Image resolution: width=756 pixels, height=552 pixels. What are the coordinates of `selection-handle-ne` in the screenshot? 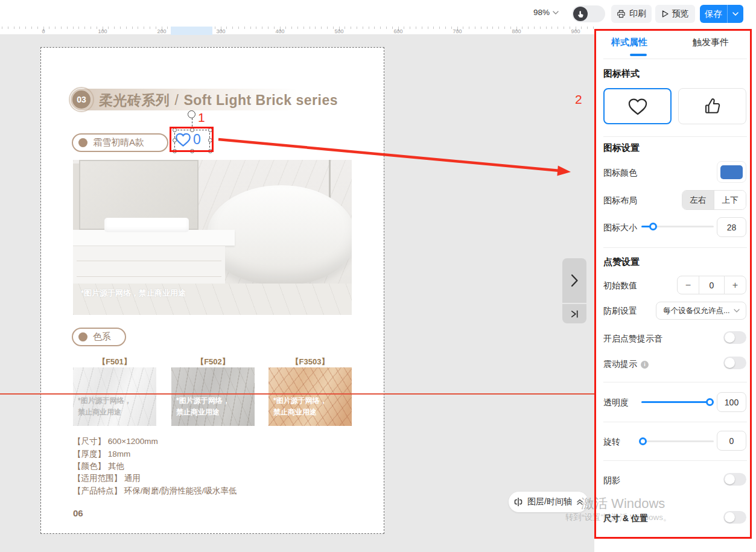 It's located at (210, 130).